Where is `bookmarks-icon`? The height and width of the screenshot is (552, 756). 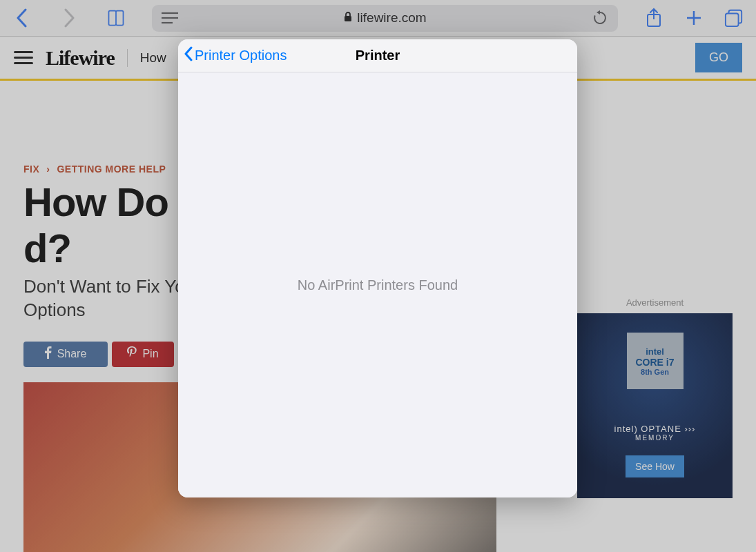 bookmarks-icon is located at coordinates (116, 18).